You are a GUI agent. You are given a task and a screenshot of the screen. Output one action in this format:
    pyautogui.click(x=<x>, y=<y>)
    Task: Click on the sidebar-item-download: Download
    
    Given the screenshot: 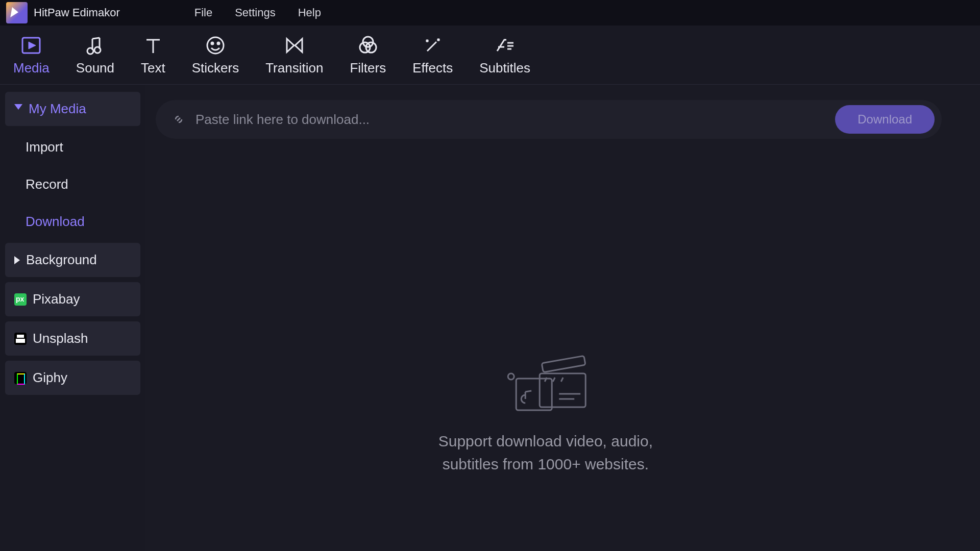 What is the action you would take?
    pyautogui.click(x=72, y=221)
    